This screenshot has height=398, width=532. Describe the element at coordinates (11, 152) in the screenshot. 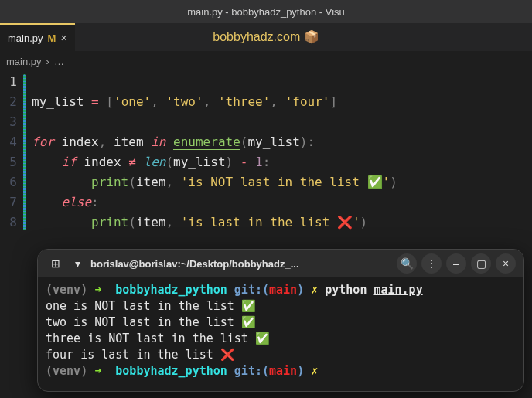

I see `line-number-gutter: 1 2 3 4 5 6 7 8` at that location.